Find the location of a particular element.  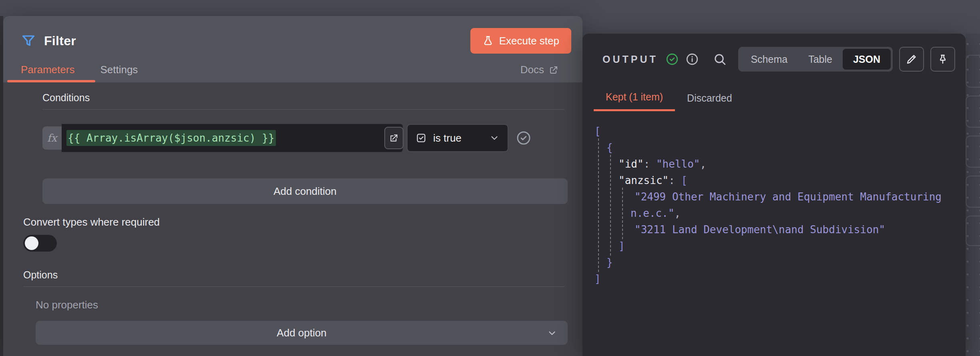

convert-types-toggle is located at coordinates (40, 243).